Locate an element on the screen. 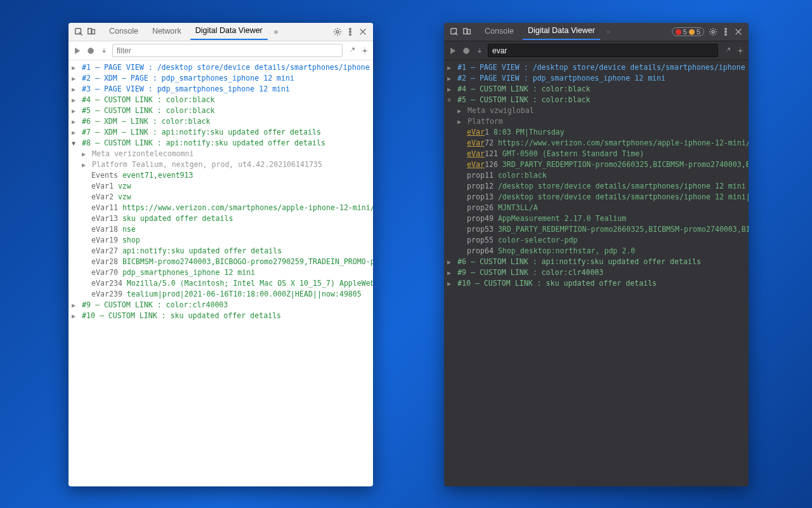 The width and height of the screenshot is (812, 508). tree-row: ▶ #5 – CUSTOM LINK : color:black is located at coordinates (221, 110).